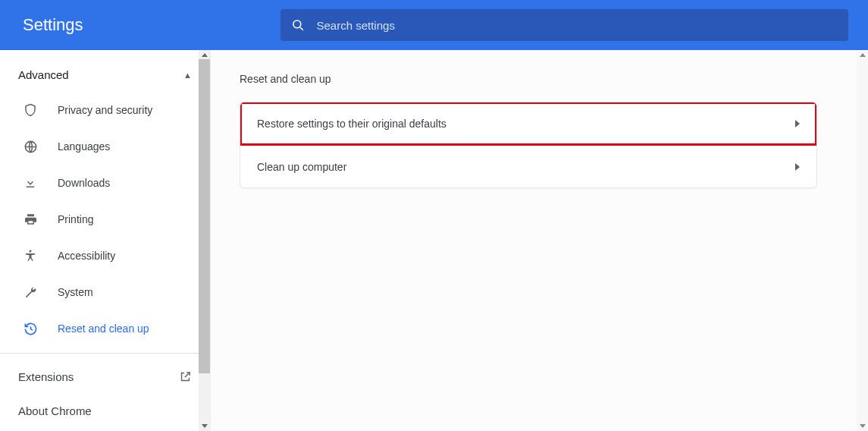  Describe the element at coordinates (185, 376) in the screenshot. I see `open-in-new-icon` at that location.